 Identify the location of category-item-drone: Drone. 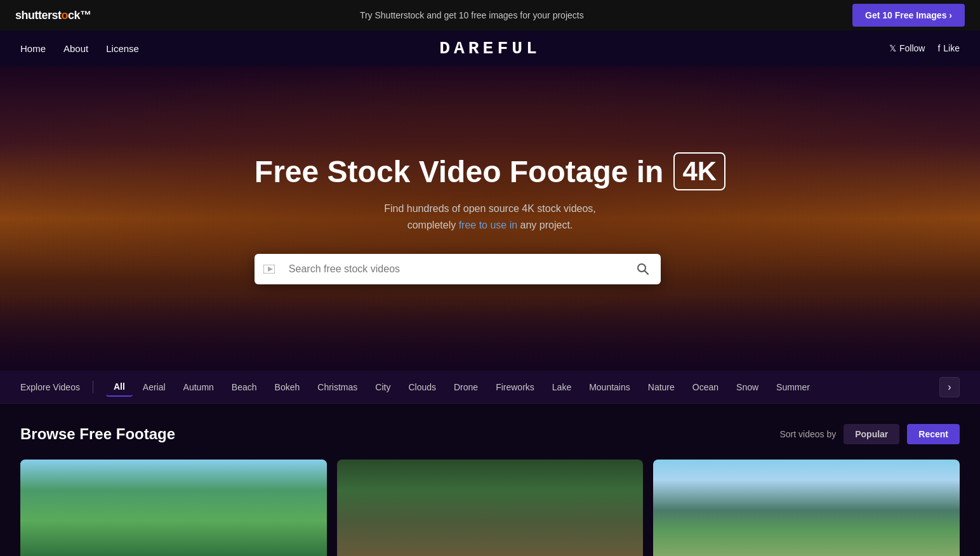
(466, 387).